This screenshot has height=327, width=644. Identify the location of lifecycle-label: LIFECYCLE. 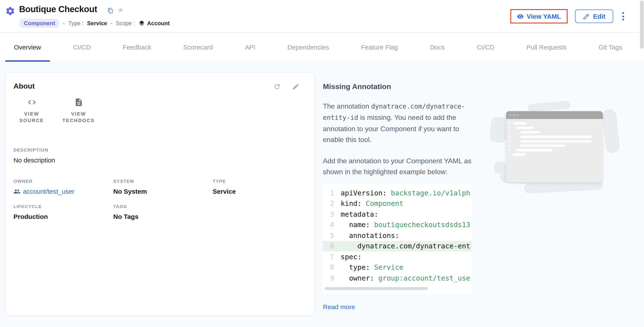
(64, 206).